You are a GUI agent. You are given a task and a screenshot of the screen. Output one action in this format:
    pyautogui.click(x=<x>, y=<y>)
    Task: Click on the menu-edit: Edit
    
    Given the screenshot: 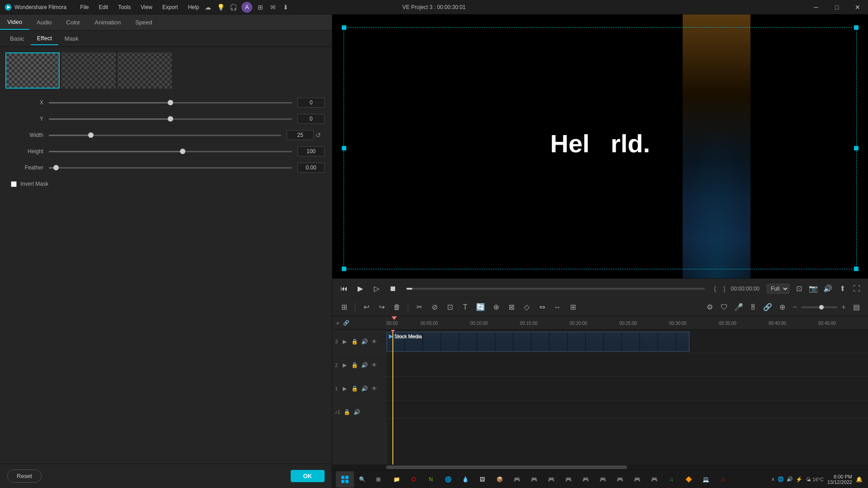 What is the action you would take?
    pyautogui.click(x=104, y=7)
    